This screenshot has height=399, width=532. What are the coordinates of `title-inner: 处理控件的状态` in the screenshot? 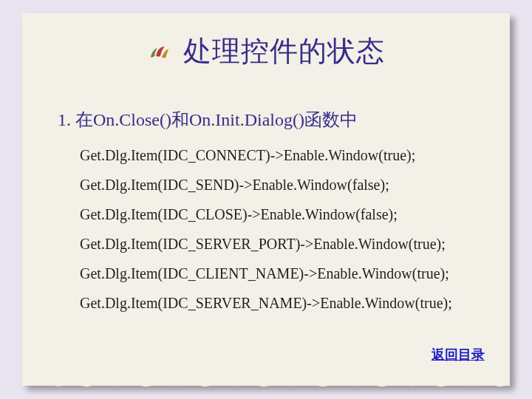 It's located at (266, 52).